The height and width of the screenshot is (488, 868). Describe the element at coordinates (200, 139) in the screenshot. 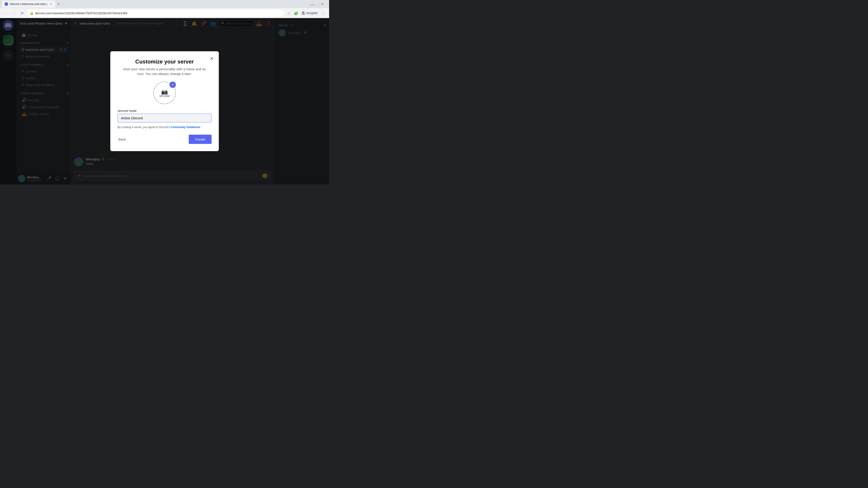

I see `create-button: Create` at that location.